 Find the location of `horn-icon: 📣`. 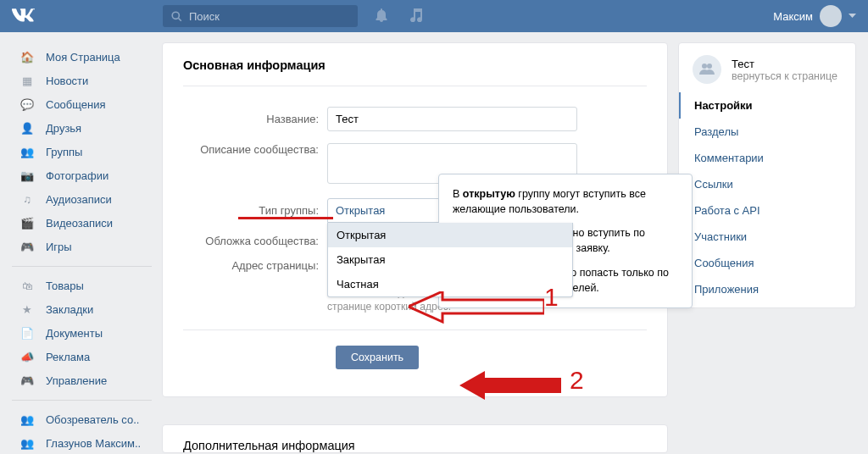

horn-icon: 📣 is located at coordinates (27, 357).